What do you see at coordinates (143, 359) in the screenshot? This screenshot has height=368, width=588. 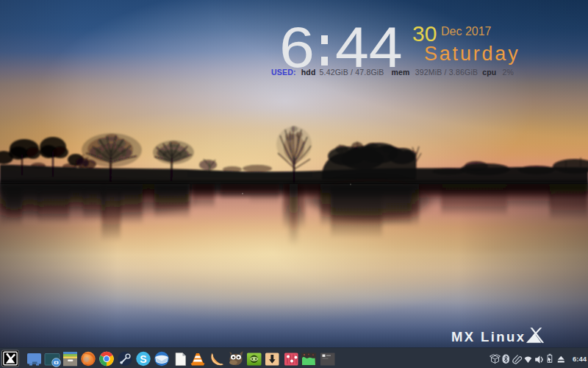 I see `svg-text: S` at bounding box center [143, 359].